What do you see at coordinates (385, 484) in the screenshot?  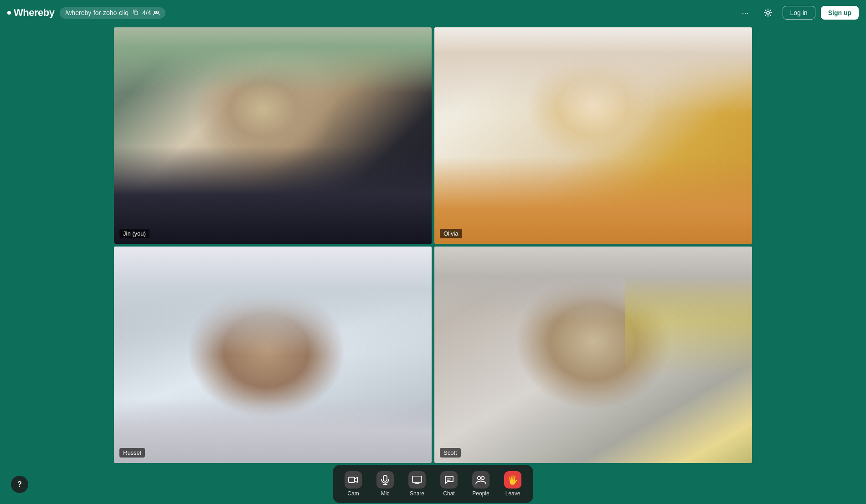 I see `mic-button: Mic` at bounding box center [385, 484].